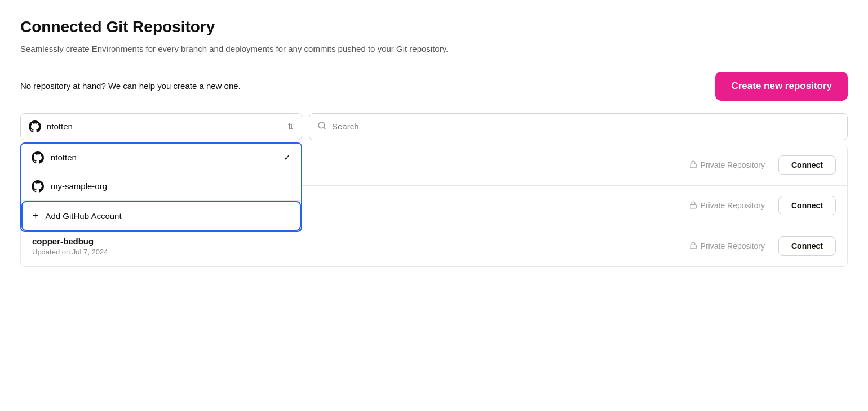 The width and height of the screenshot is (868, 411). What do you see at coordinates (161, 186) in the screenshot?
I see `dropdown-item-my-sample-org: my-sample-org` at bounding box center [161, 186].